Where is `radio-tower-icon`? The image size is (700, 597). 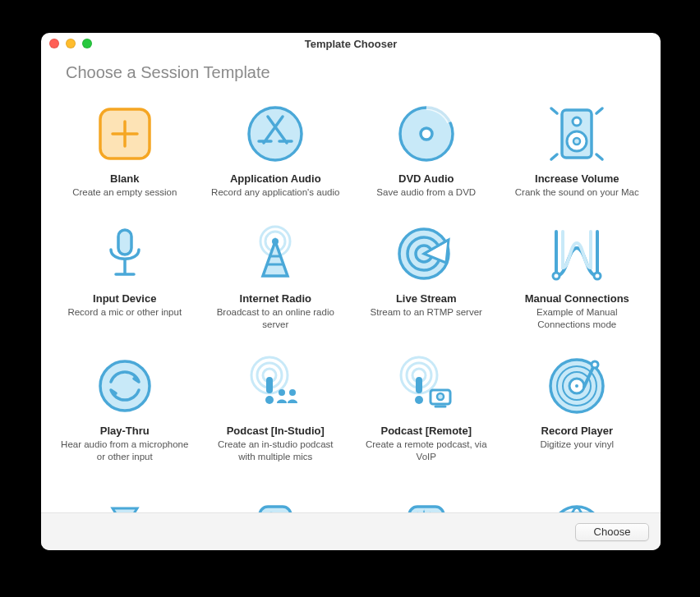 radio-tower-icon is located at coordinates (275, 254).